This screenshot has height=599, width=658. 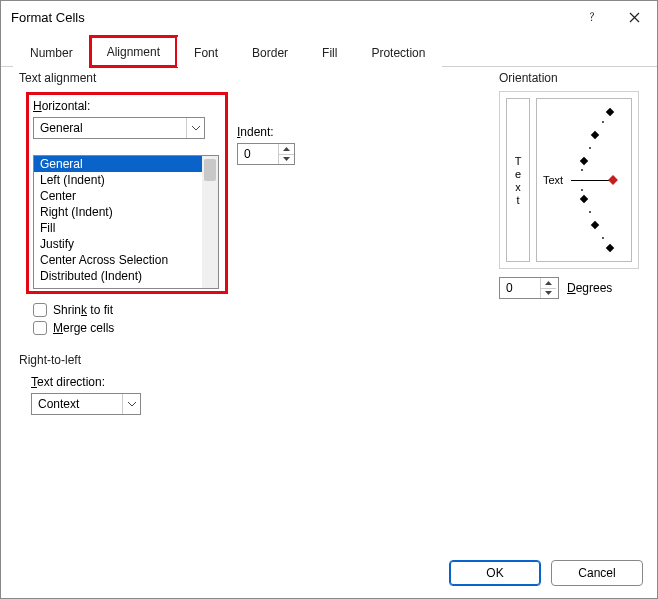 What do you see at coordinates (495, 573) in the screenshot?
I see `ok-button: OK` at bounding box center [495, 573].